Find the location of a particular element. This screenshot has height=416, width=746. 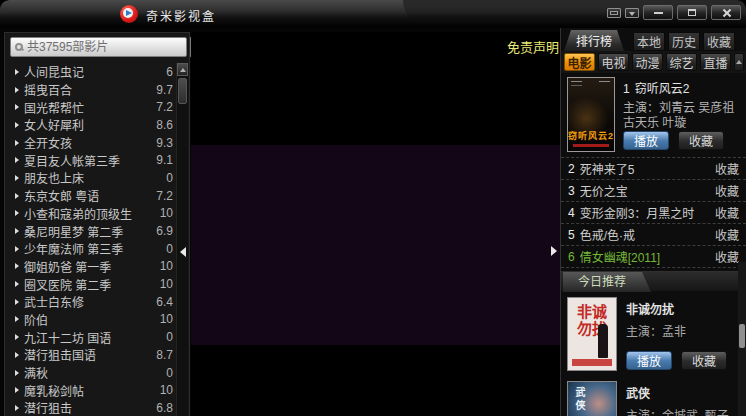

mini-mode-icon is located at coordinates (614, 13).